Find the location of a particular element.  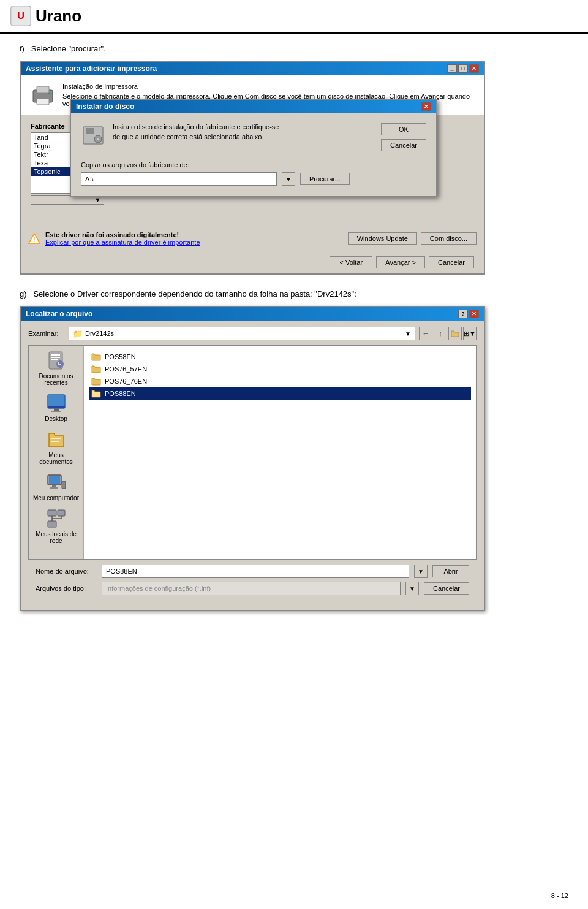

localizar-close-btn: ✕ is located at coordinates (474, 314).